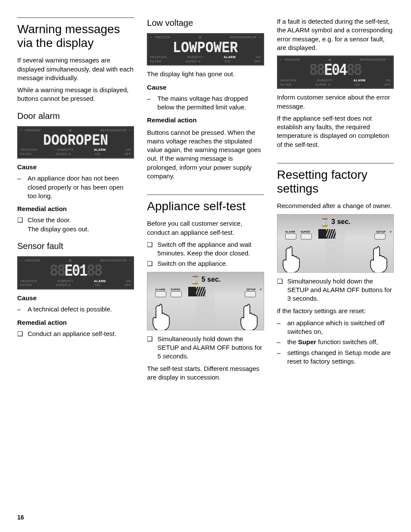 The width and height of the screenshot is (411, 532). Describe the element at coordinates (205, 254) in the screenshot. I see `step-list: ❑Switch off the appliance and wait 5minu…` at that location.